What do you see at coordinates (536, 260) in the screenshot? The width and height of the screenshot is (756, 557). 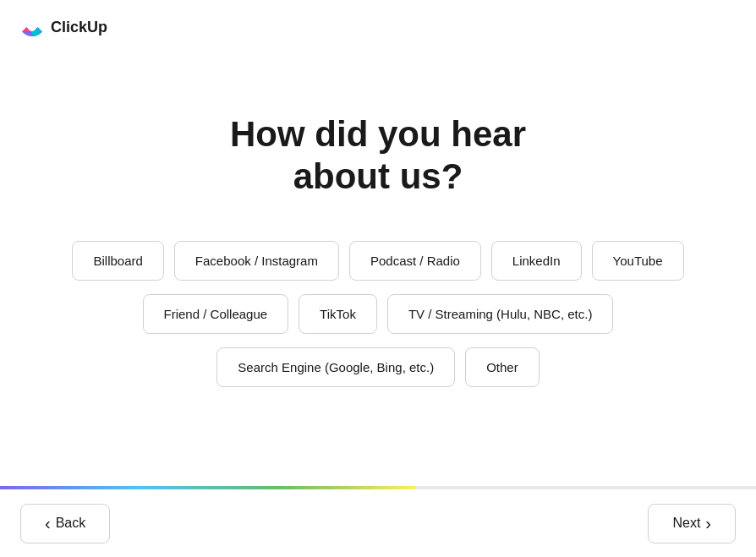 I see `option-linkedin: LinkedIn` at bounding box center [536, 260].